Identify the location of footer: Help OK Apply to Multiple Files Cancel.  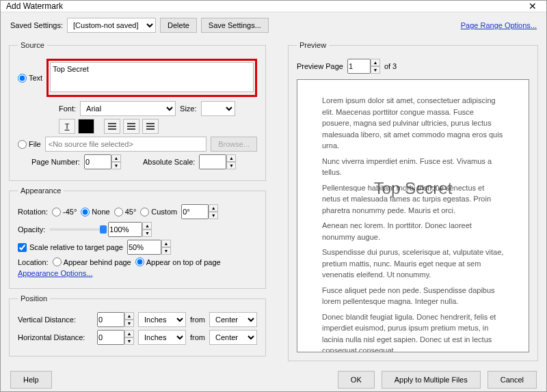
(274, 378).